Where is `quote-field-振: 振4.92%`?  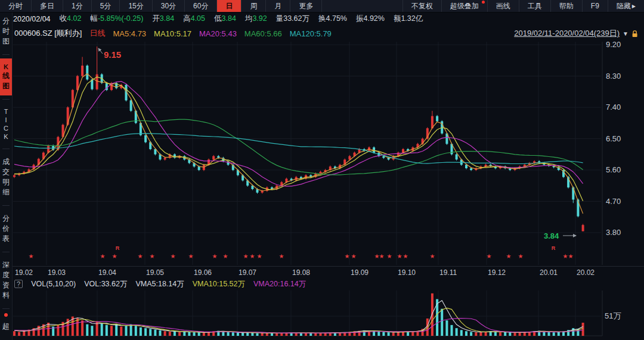
quote-field-振: 振4.92% is located at coordinates (370, 19).